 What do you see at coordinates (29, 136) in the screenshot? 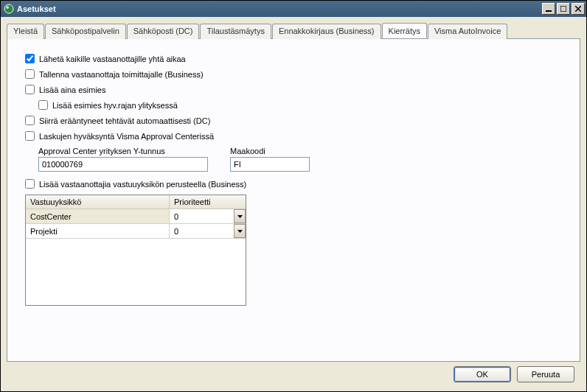
I see `checkbox-approval-center` at bounding box center [29, 136].